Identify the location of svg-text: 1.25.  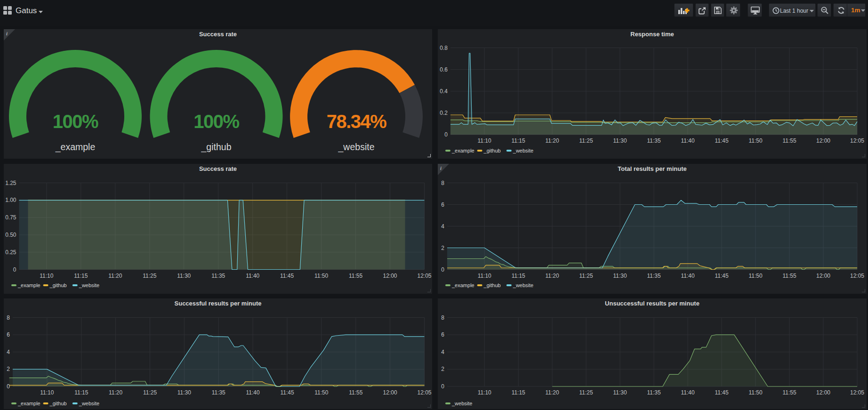
(11, 183).